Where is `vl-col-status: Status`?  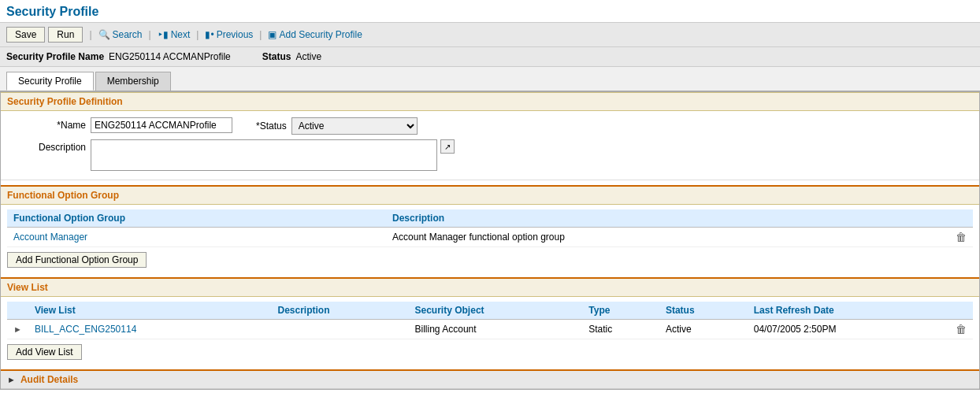 vl-col-status: Status is located at coordinates (703, 310).